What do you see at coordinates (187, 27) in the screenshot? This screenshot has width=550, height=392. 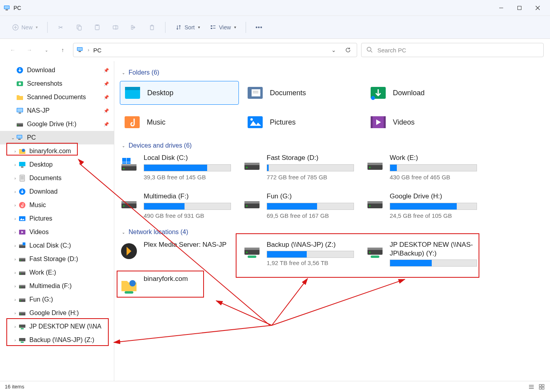 I see `sort-button: Sort ▾` at bounding box center [187, 27].